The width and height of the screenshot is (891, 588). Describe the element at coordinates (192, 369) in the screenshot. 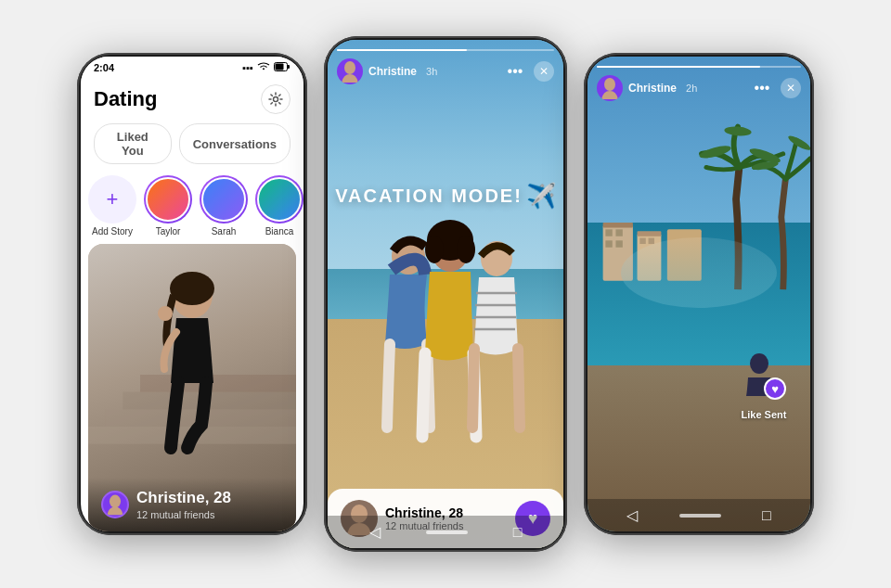

I see `woman-figure-svg` at that location.